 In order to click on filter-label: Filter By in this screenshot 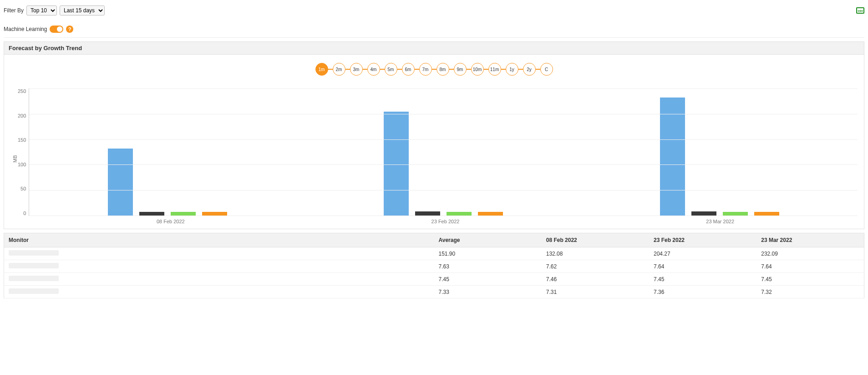, I will do `click(14, 10)`.